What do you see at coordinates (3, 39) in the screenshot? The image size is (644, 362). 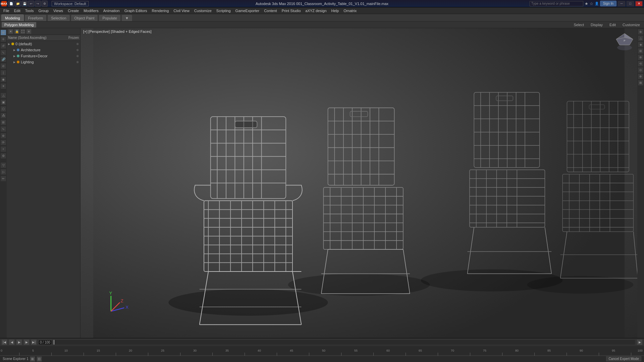 I see `move-tool: ✛` at bounding box center [3, 39].